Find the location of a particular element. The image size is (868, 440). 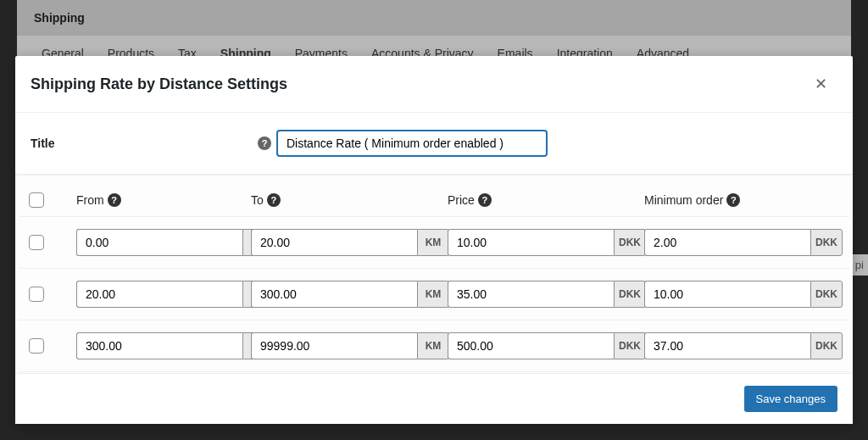

table-header-row: From To Price is located at coordinates (434, 202).